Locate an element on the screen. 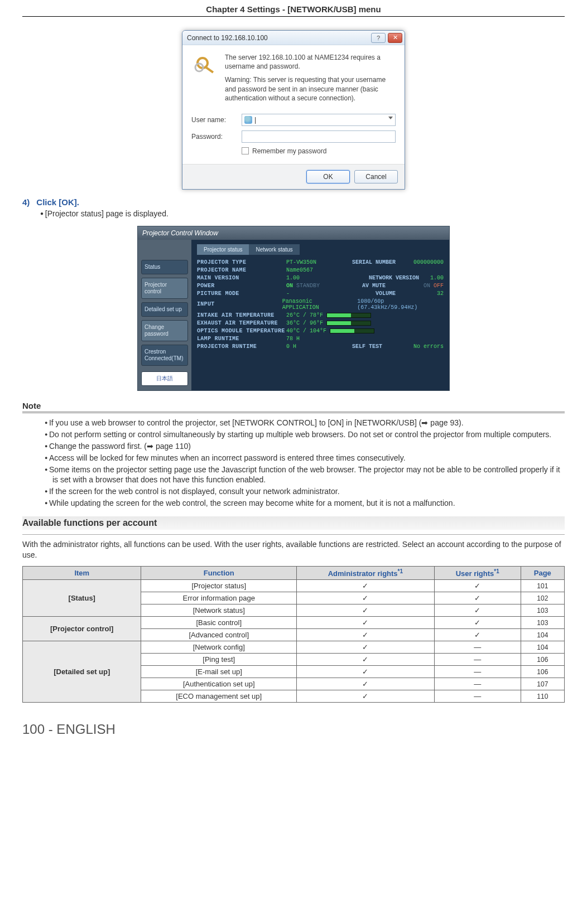 The image size is (587, 924). note-item: If the screen for the web control is not… is located at coordinates (305, 492).